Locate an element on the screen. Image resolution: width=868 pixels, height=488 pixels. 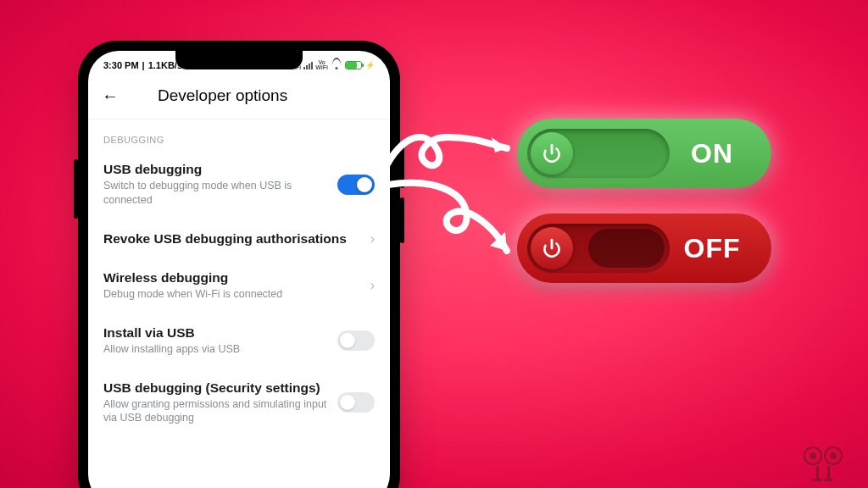
back-icon: ← is located at coordinates (110, 96).